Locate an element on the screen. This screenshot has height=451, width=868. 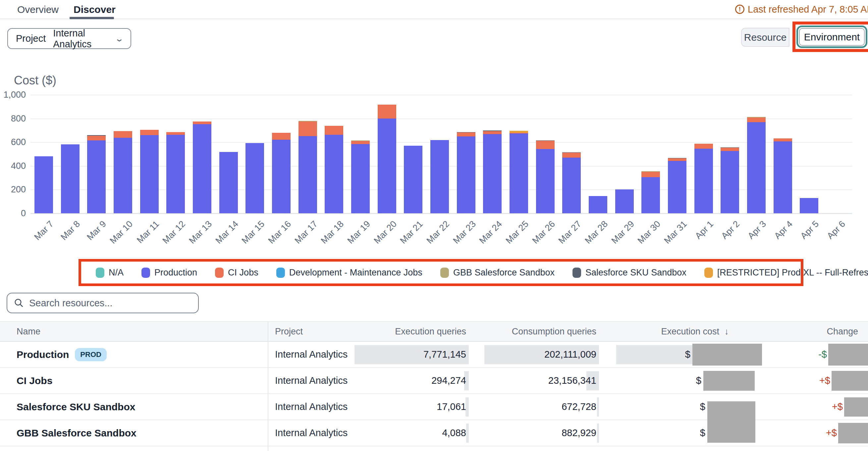
column-header-execution-cost: Execution cost ↓ is located at coordinates (681, 331).